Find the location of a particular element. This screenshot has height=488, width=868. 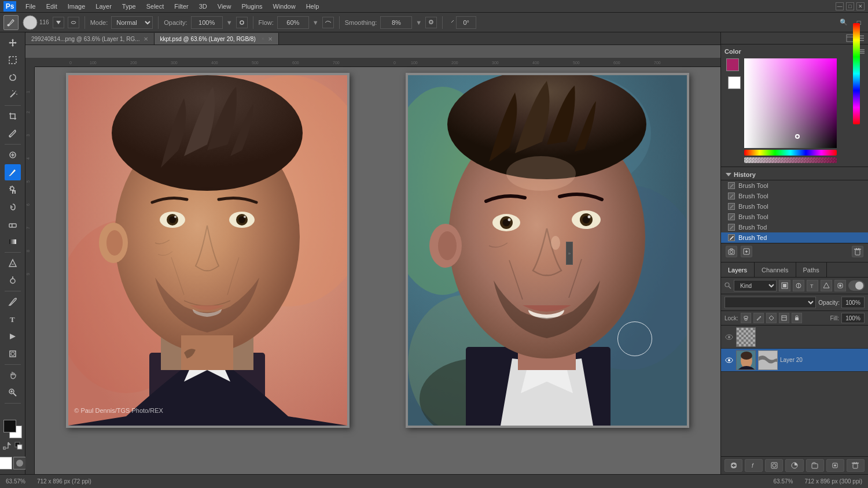

search-btn: 🔍 is located at coordinates (844, 23).